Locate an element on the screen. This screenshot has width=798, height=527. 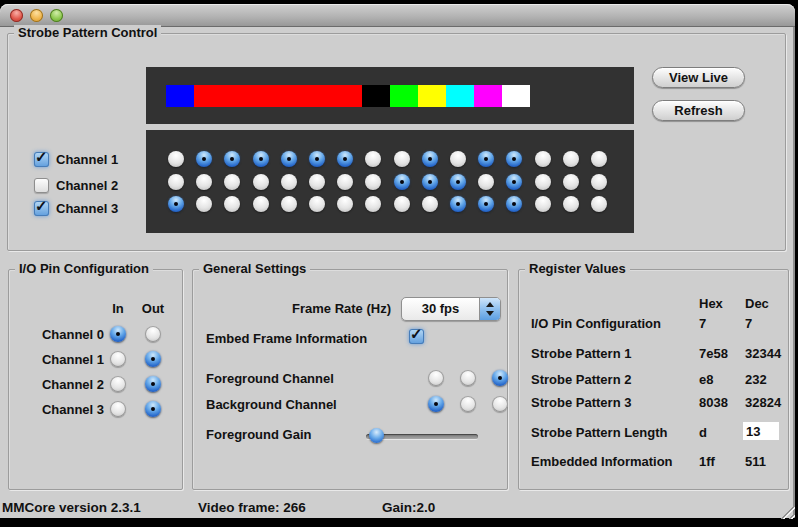
pattern-radio-r3c6 is located at coordinates (317, 204).